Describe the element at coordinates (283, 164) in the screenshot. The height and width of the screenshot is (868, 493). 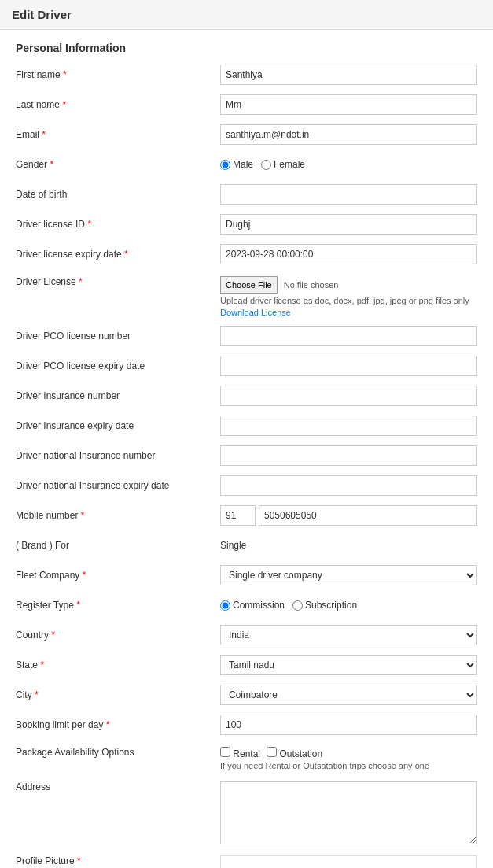
I see `gender-female-option: Female` at that location.